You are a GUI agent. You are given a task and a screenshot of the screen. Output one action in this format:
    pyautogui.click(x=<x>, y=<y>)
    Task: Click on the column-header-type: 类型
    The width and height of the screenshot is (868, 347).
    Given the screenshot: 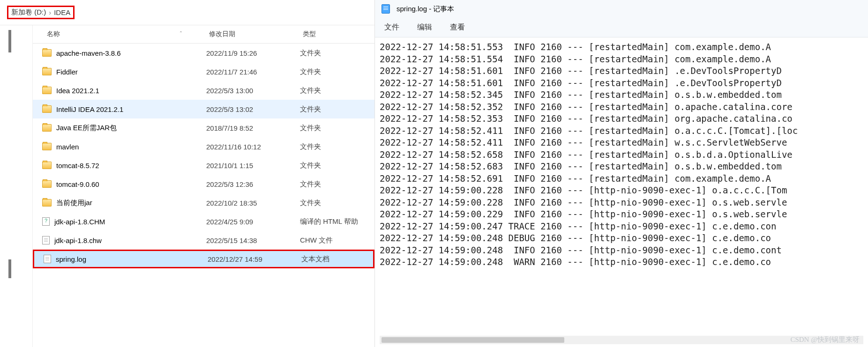 What is the action you would take?
    pyautogui.click(x=337, y=34)
    